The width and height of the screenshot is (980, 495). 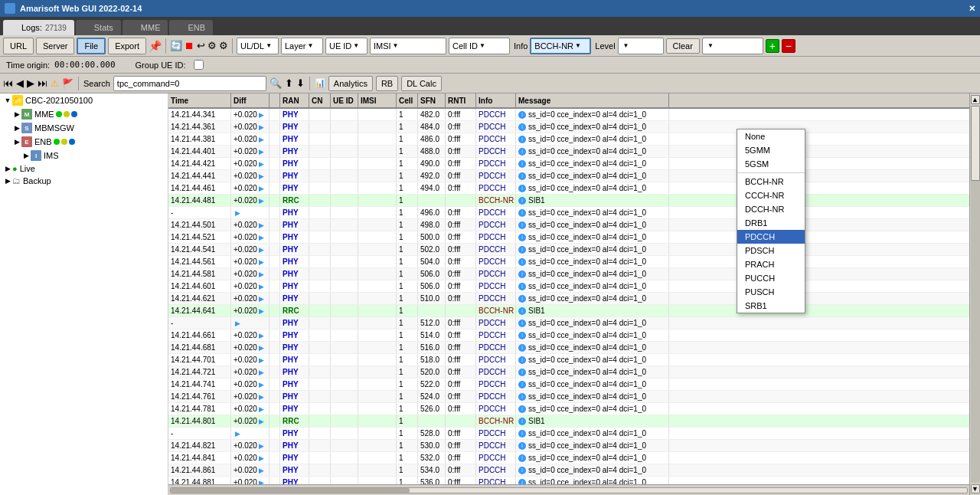 I want to click on reload-icon: 🔄, so click(x=176, y=46).